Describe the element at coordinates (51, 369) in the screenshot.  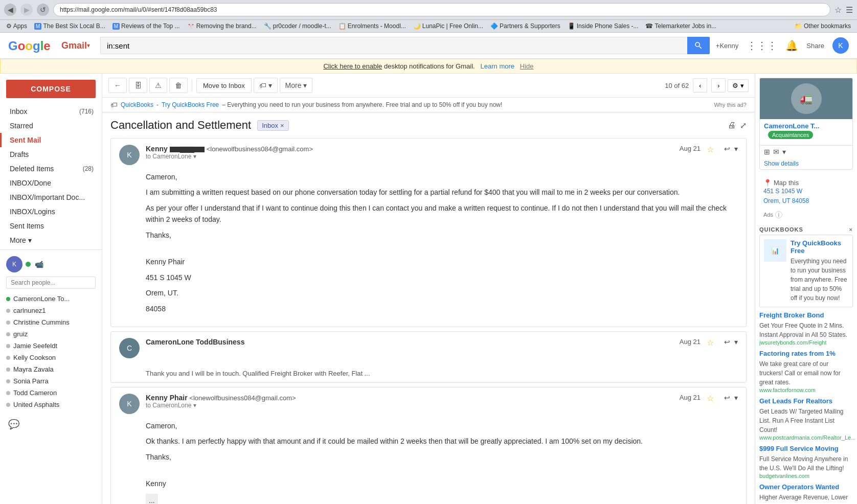
I see `people-item-mayra: Mayra Zavala` at that location.